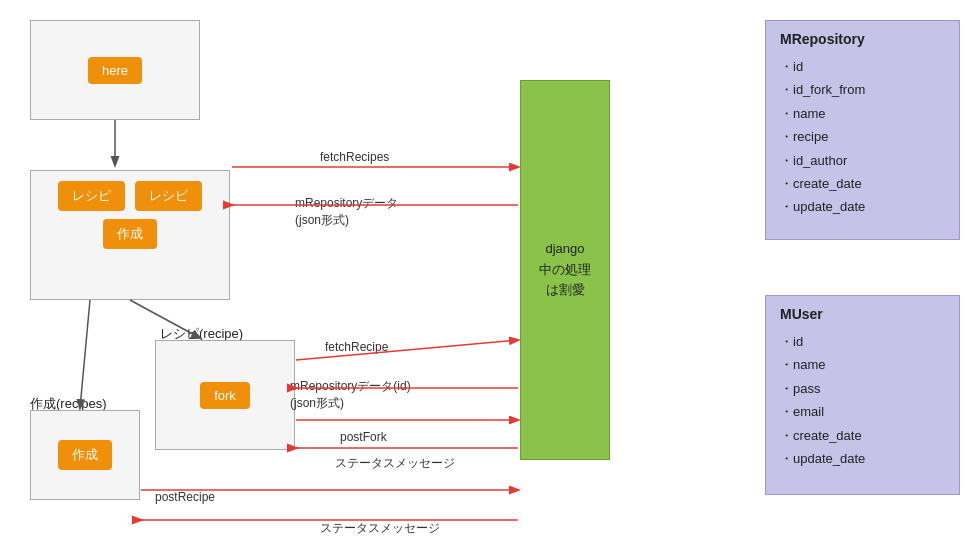 This screenshot has width=980, height=551. I want to click on sakusei-box: 作成, so click(85, 455).